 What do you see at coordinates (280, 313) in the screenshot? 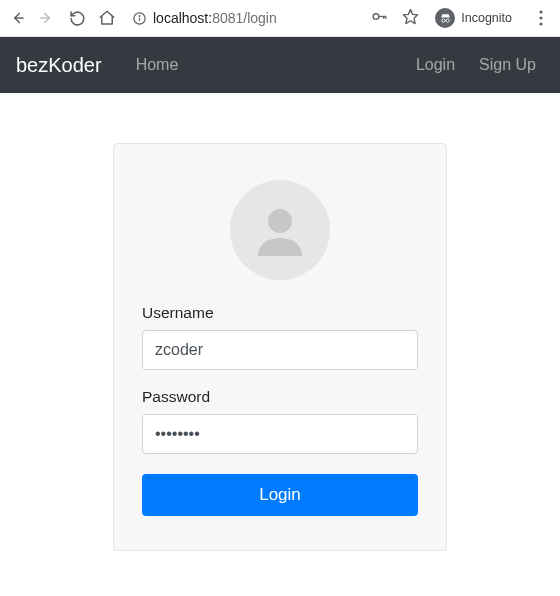
I see `username-label: Username` at bounding box center [280, 313].